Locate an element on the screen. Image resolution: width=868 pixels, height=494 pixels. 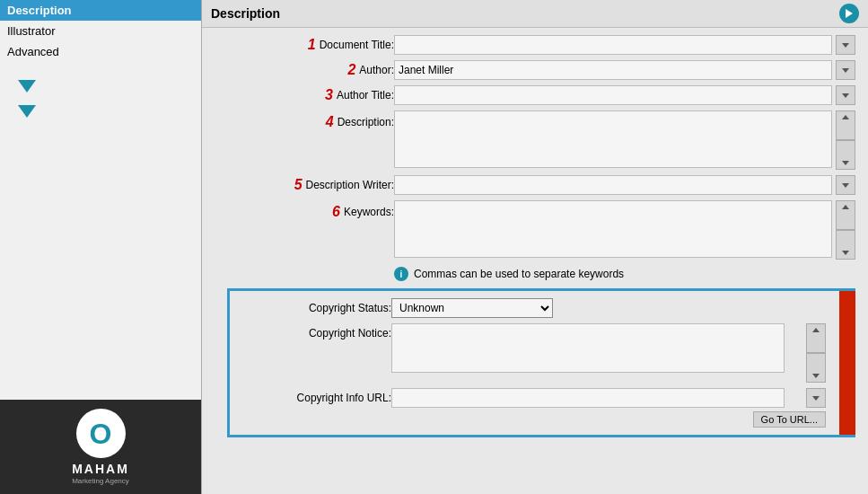
keywords-row: 6 Keywords: is located at coordinates (535, 230).